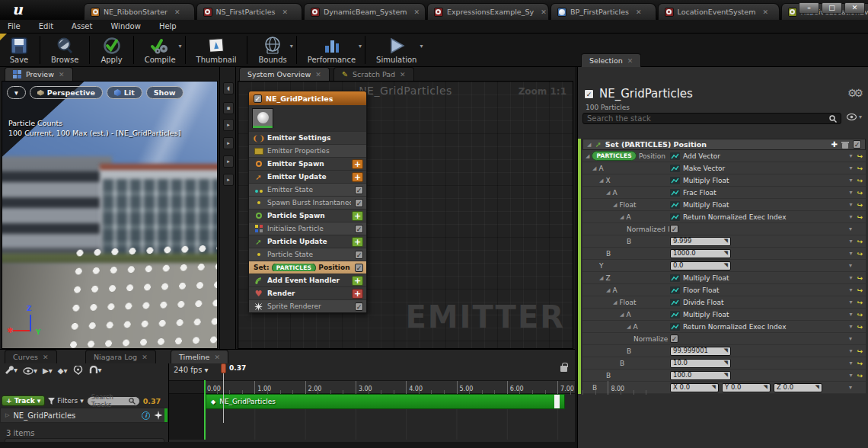 This screenshot has width=868, height=448. I want to click on browse-button: Browse, so click(65, 50).